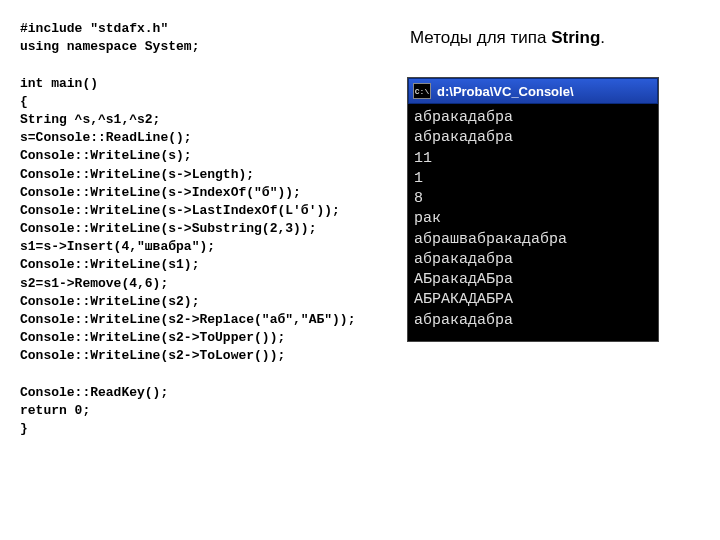  I want to click on cmd-icon: C:\, so click(422, 91).